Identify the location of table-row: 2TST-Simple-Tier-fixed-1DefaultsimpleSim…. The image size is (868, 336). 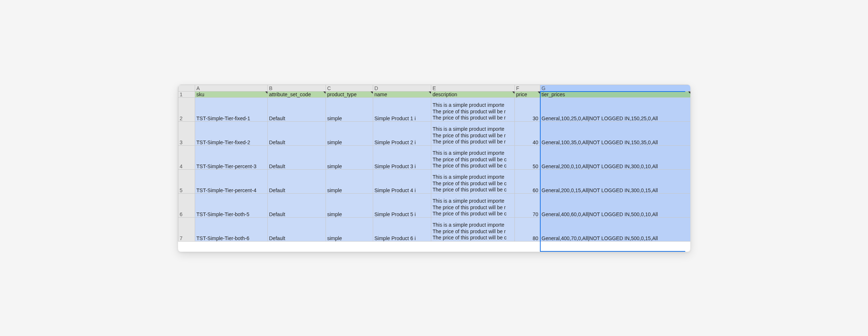
(434, 109).